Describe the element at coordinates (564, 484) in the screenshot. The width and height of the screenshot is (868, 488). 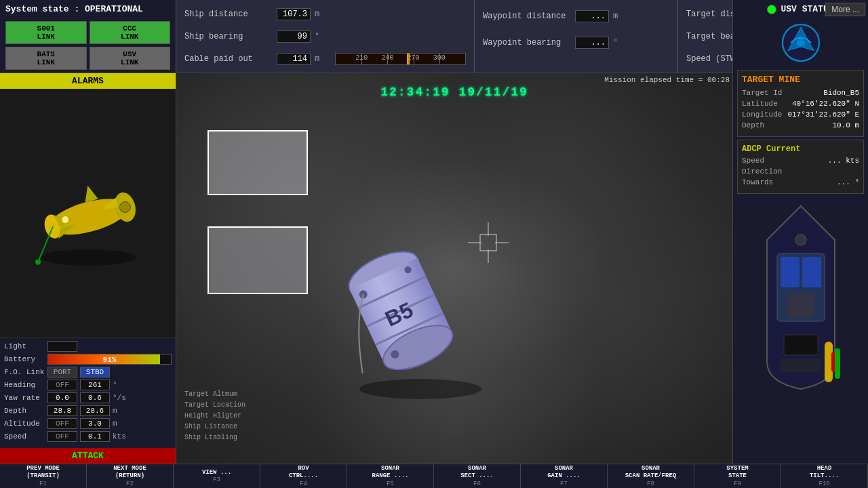
I see `f7-number: F7` at that location.